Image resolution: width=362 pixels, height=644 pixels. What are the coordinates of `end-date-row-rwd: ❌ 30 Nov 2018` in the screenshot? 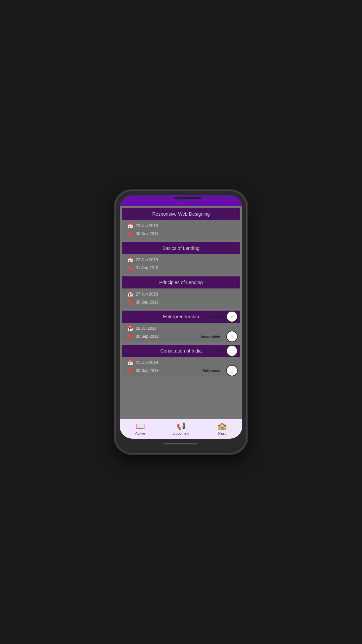 It's located at (181, 234).